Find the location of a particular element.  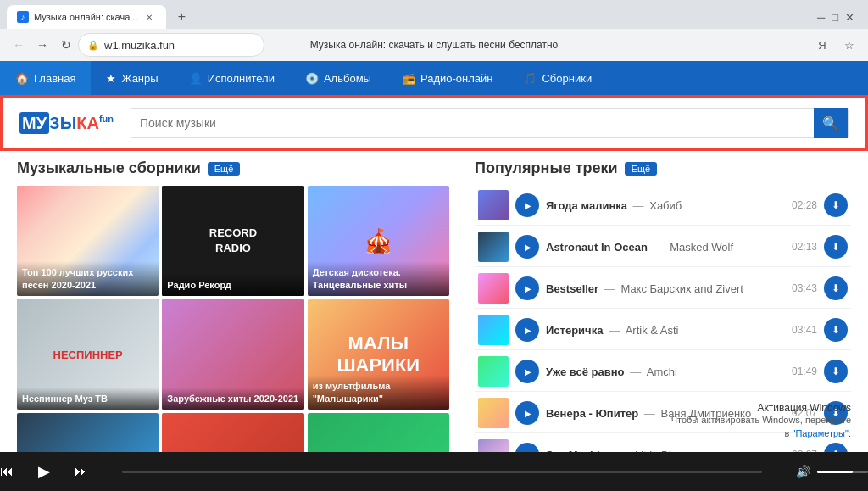

collection-title-4: Неспиннер Муз ТВ is located at coordinates (88, 399).